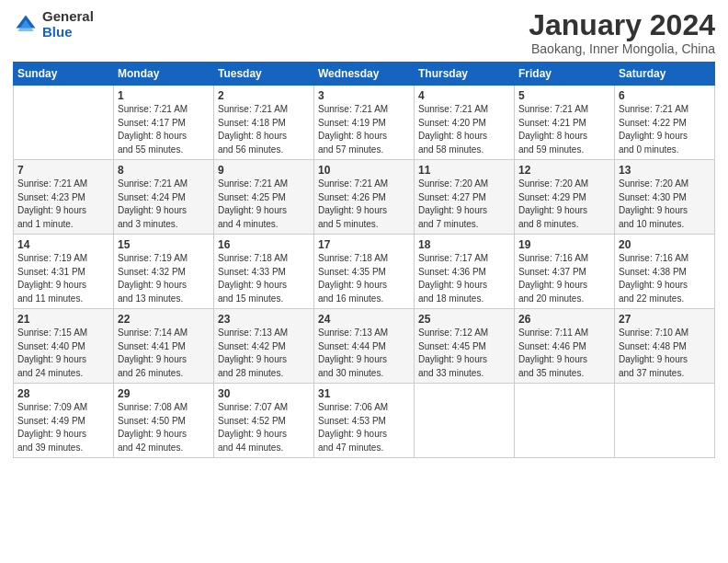 The height and width of the screenshot is (563, 728). I want to click on cell-info: Sunrise: 7:16 AMSunset: 4:38 PMDaylight:…, so click(665, 279).